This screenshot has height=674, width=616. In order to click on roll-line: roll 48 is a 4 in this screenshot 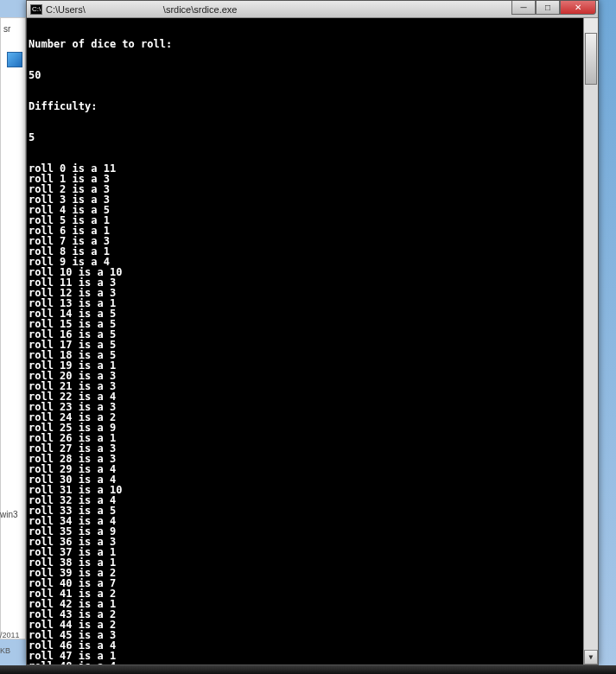, I will do `click(313, 663)`.